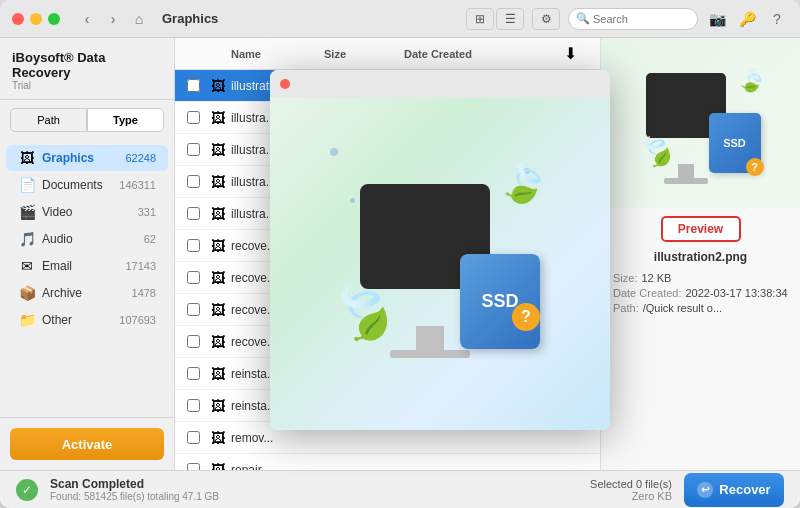  Describe the element at coordinates (285, 84) in the screenshot. I see `overlay-close-button` at that location.